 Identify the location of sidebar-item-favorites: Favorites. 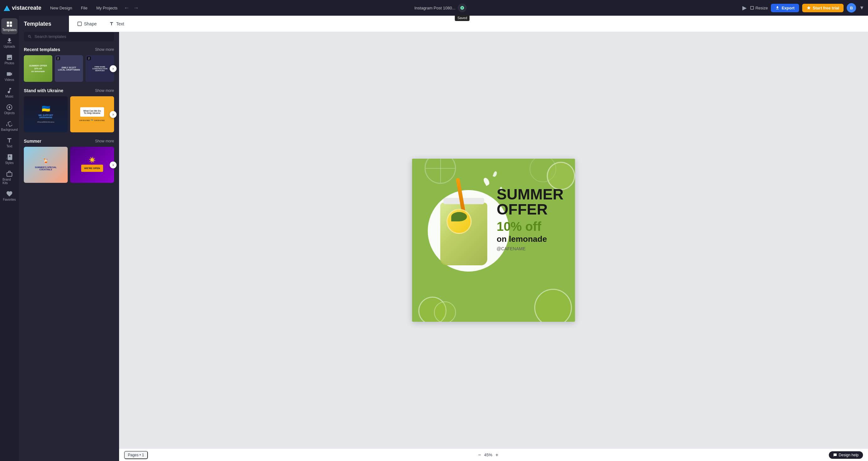
(9, 196).